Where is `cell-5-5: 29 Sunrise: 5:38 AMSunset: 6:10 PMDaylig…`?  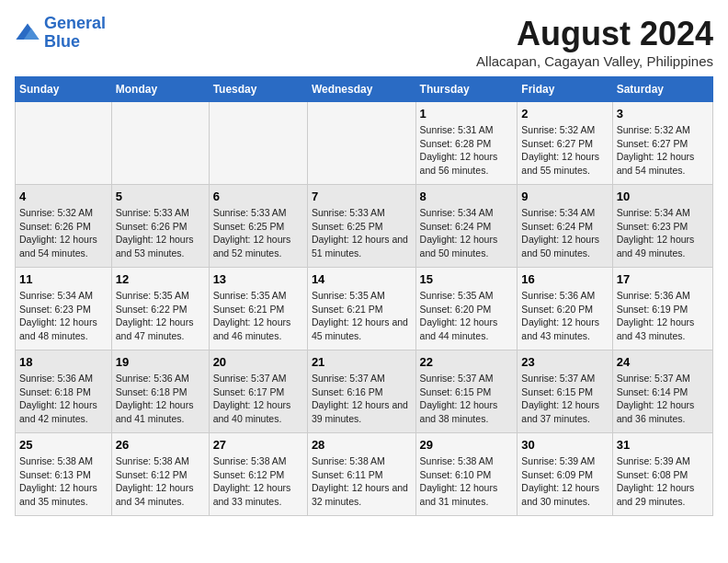
cell-5-5: 29 Sunrise: 5:38 AMSunset: 6:10 PMDaylig… is located at coordinates (467, 475).